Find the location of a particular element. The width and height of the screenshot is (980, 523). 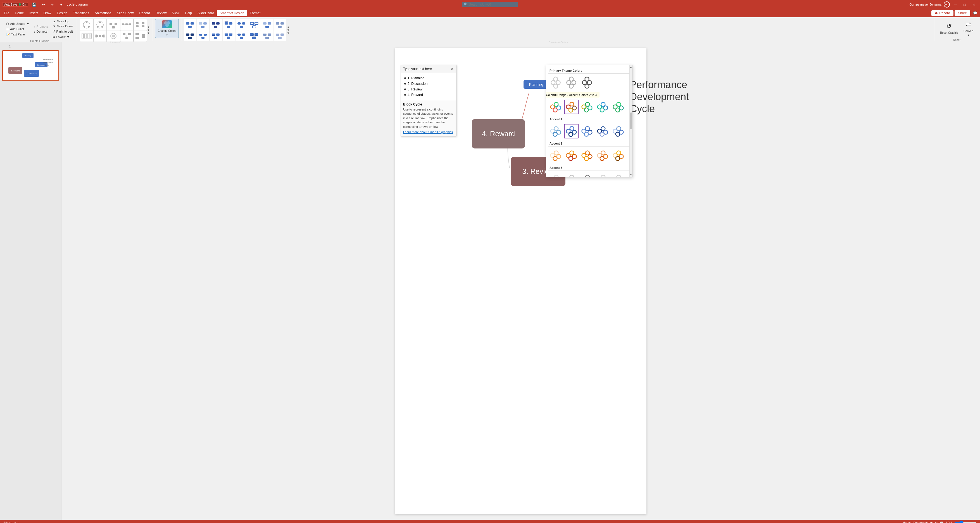

menu-review: Review is located at coordinates (161, 13).